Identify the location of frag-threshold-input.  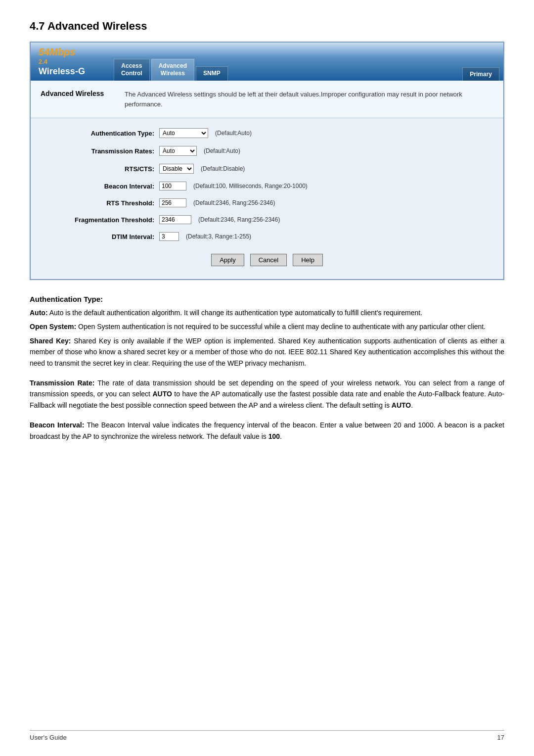
(175, 220).